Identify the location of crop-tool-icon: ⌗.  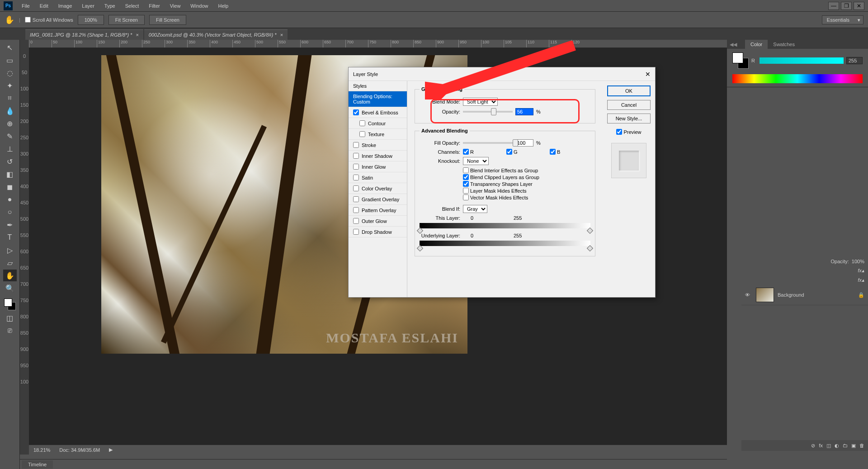
(10, 98).